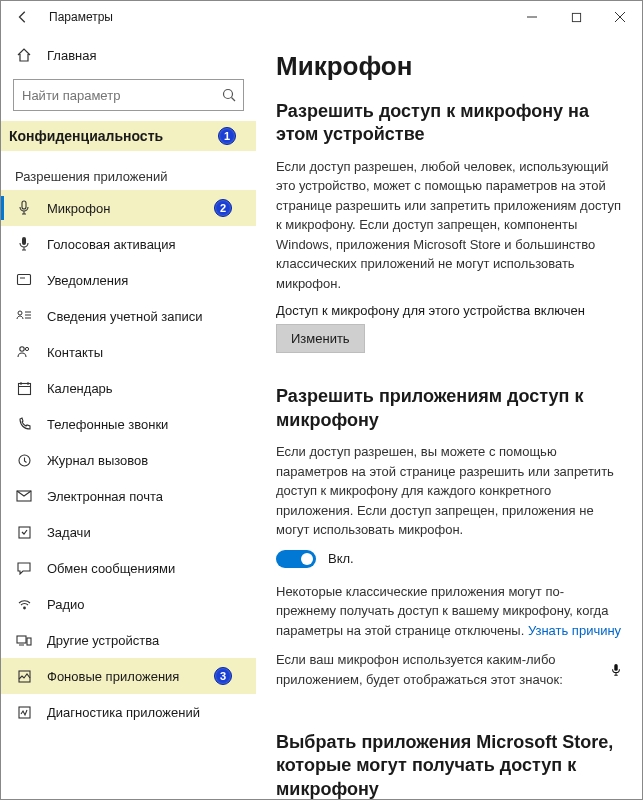 Image resolution: width=643 pixels, height=800 pixels. Describe the element at coordinates (449, 408) in the screenshot. I see `section2-heading: Разрешить приложениям доступ к микрофону` at that location.